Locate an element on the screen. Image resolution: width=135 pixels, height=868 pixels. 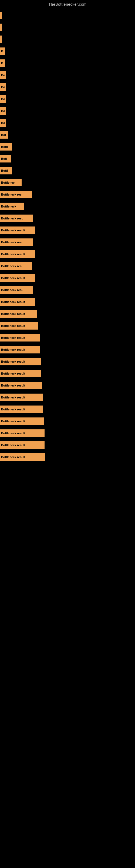
bar-row: Bottlenec is located at coordinates (68, 183).